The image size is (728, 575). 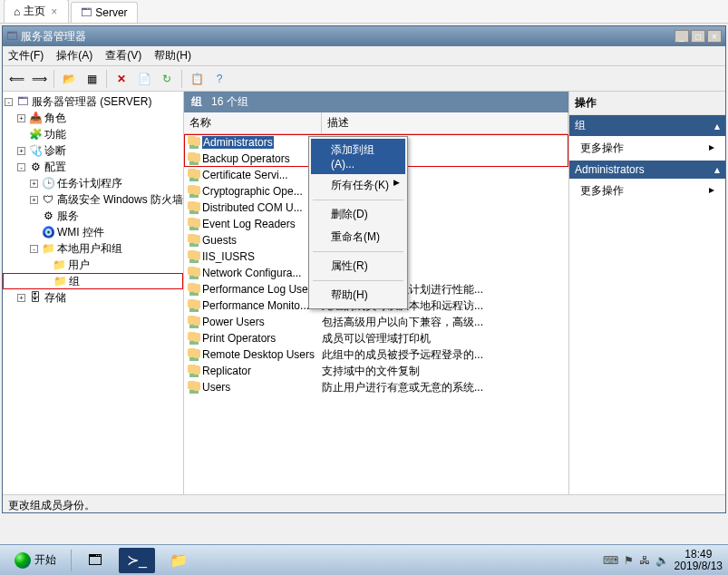 I want to click on minimize-button: _, so click(x=682, y=36).